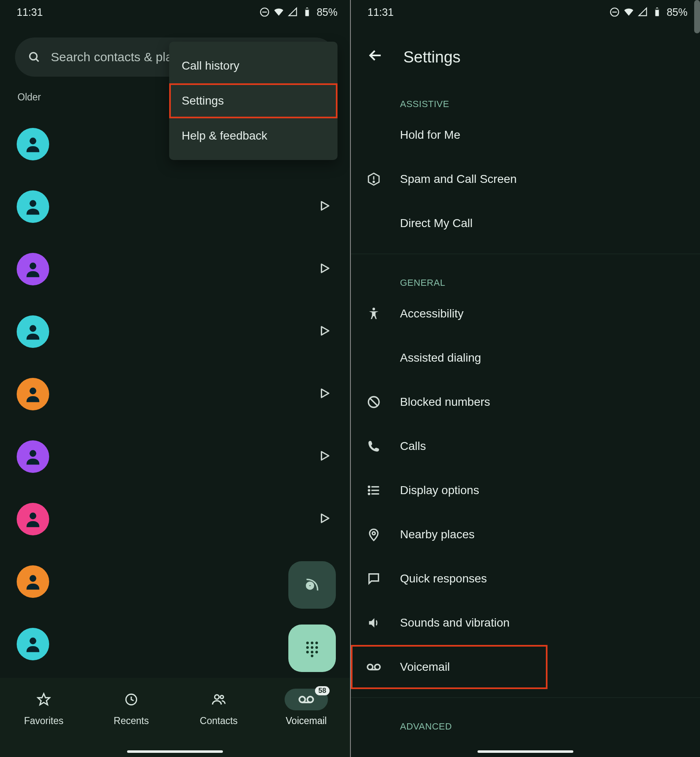 Image resolution: width=700 pixels, height=757 pixels. Describe the element at coordinates (219, 707) in the screenshot. I see `nav-contacts: Contacts` at that location.